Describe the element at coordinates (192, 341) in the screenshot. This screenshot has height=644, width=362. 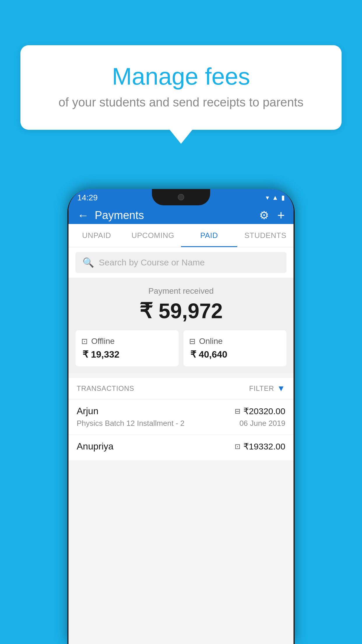
I see `online-icon: ⊟` at that location.